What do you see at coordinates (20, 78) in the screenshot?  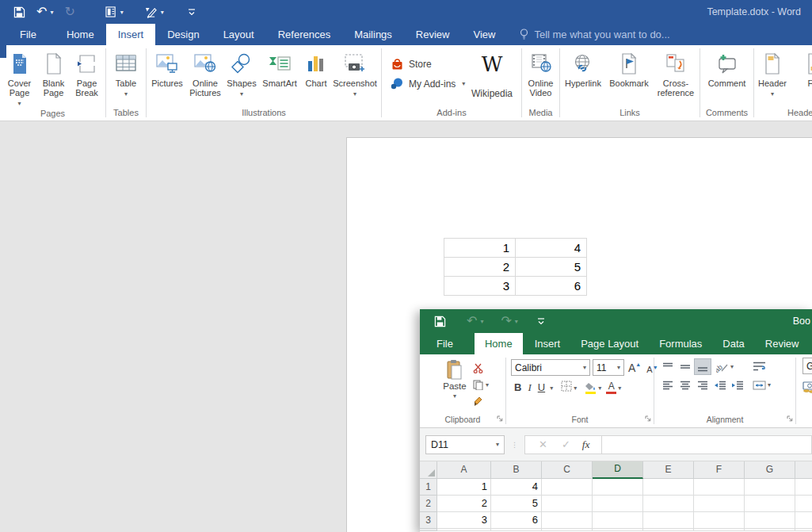 I see `cover-page-button: Cover Page ▾` at bounding box center [20, 78].